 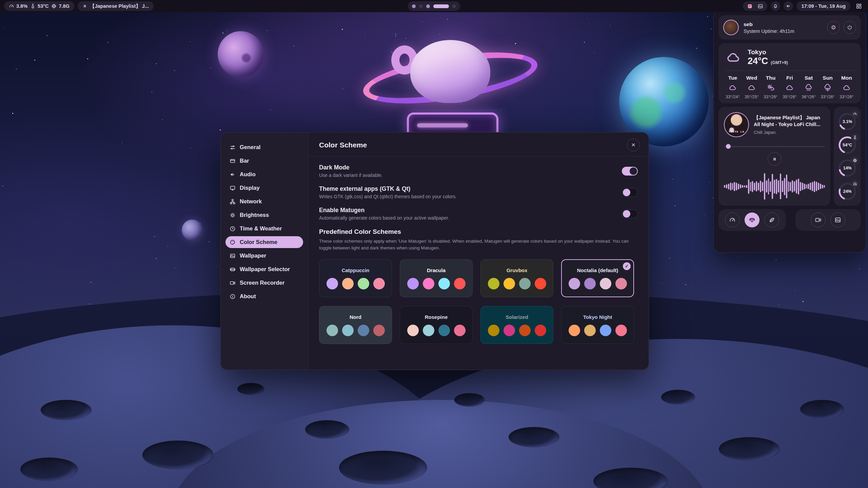 What do you see at coordinates (790, 87) in the screenshot?
I see `forecast-day: Fri35°/26°` at bounding box center [790, 87].